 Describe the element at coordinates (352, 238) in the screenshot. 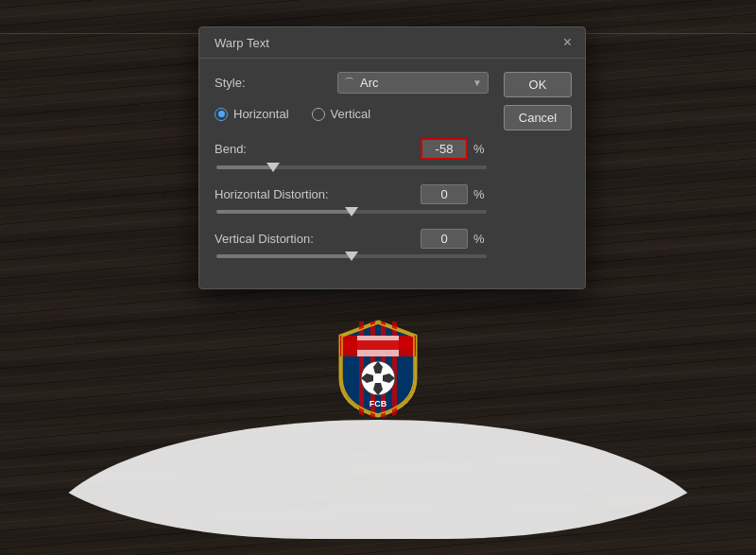

I see `vert-dist-row-top: Vertical Distortion: %` at that location.